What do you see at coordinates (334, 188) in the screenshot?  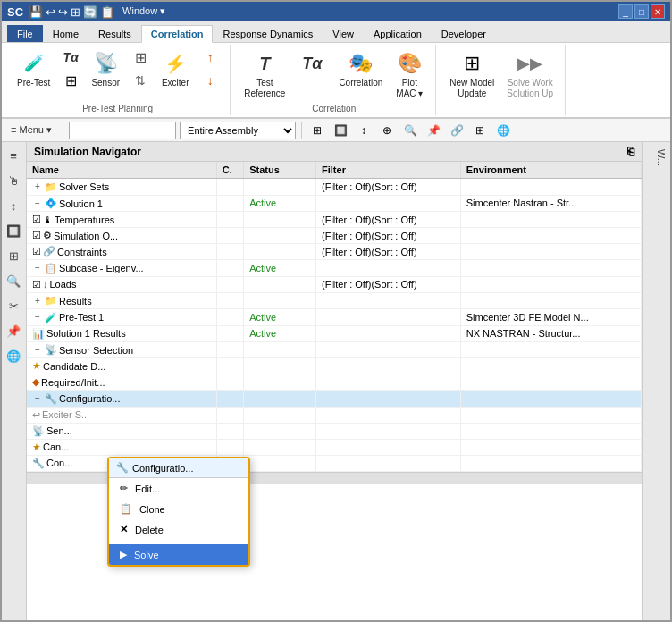 I see `table-row: + 📁 Solver Sets (Filter : Off)(Sort : Of…` at bounding box center [334, 188].